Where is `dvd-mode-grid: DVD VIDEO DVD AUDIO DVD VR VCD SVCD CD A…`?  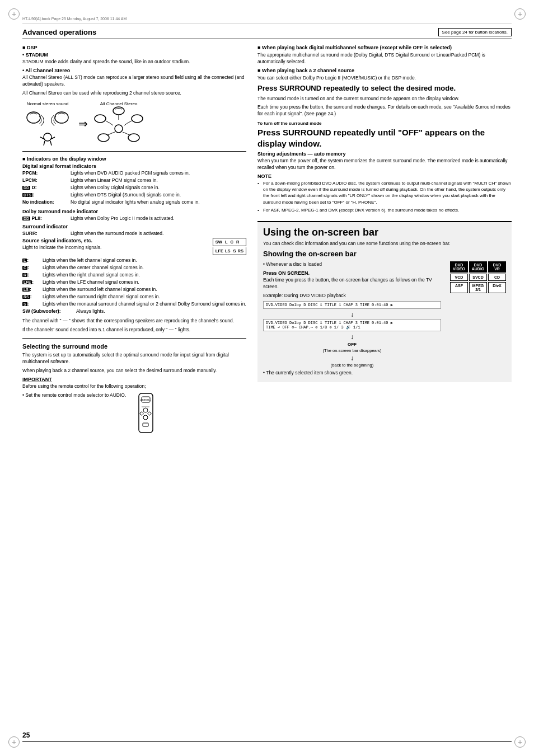
dvd-mode-grid: DVD VIDEO DVD AUDIO DVD VR VCD SVCD CD A… is located at coordinates (478, 278).